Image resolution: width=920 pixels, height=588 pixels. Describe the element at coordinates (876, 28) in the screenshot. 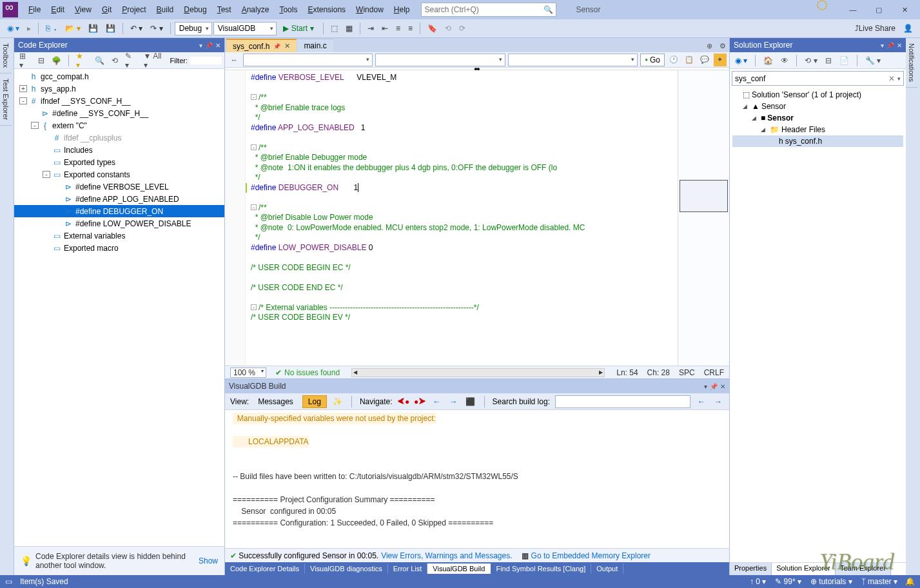

I see `live-share-button: ⤴ Live Share` at that location.